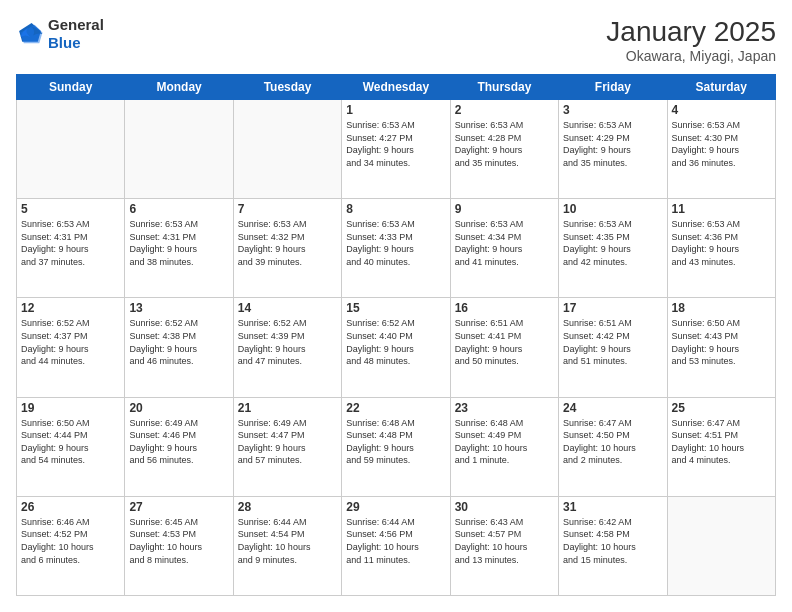 The height and width of the screenshot is (612, 792). I want to click on header-monday: Monday, so click(179, 88).